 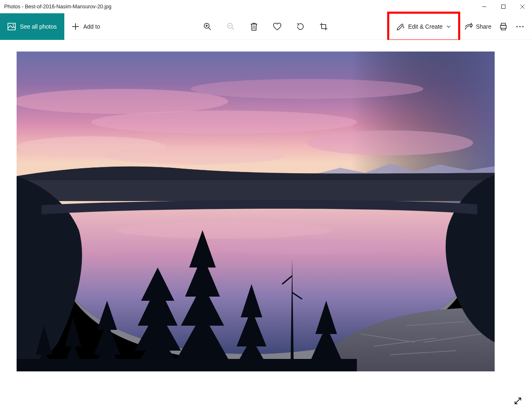 I want to click on heart-icon, so click(x=277, y=27).